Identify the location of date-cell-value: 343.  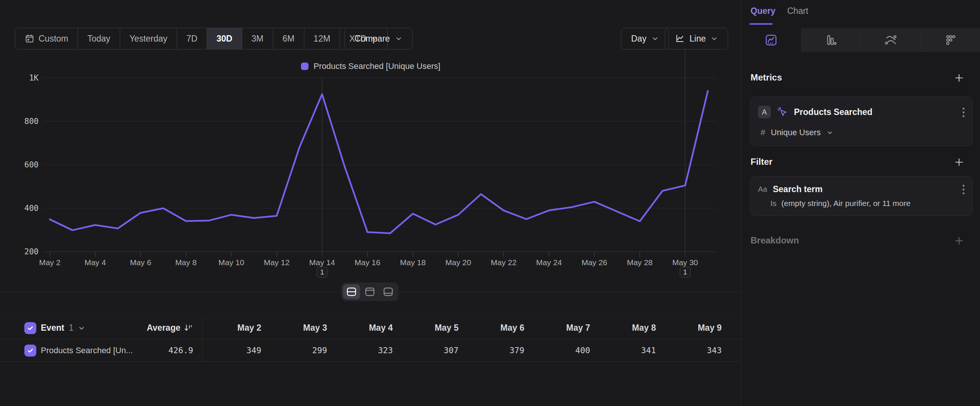
(690, 350).